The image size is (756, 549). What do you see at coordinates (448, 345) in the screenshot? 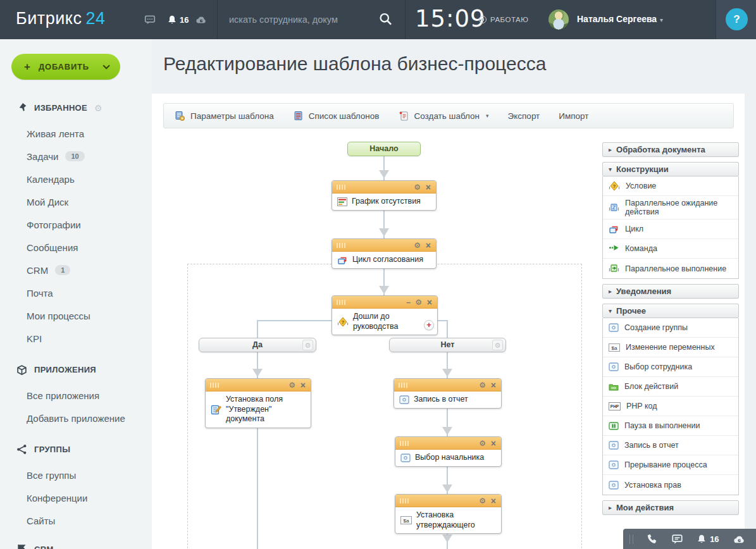
I see `branch-pill-no: Нет ⚙` at bounding box center [448, 345].